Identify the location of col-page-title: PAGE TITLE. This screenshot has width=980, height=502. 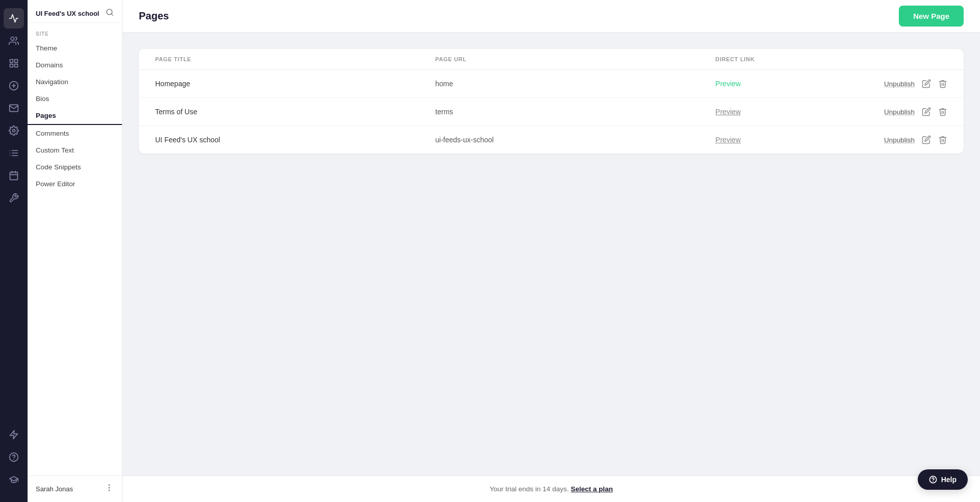
(295, 59).